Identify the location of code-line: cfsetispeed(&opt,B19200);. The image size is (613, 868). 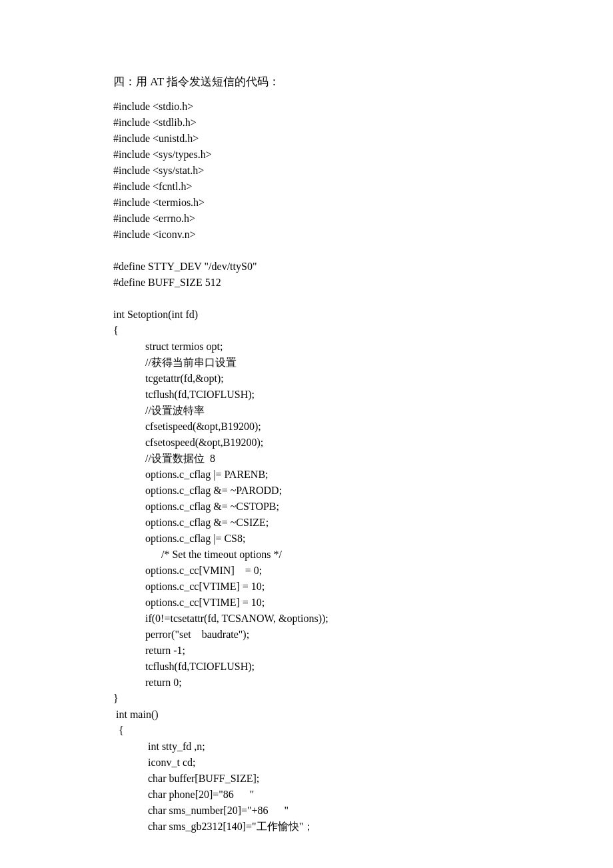
(306, 427).